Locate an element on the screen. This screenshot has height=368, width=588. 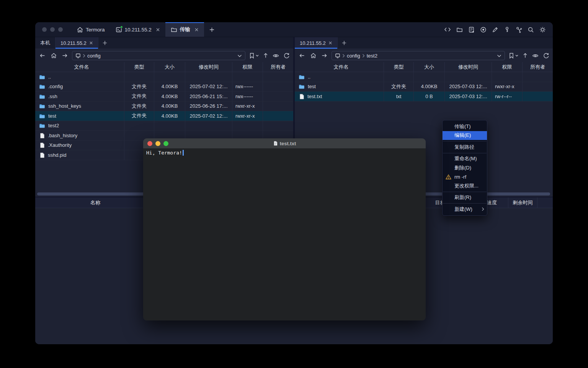
table-row: .ssh 文件夹4.00KB2025-06-21 15:...rwx------ is located at coordinates (164, 97).